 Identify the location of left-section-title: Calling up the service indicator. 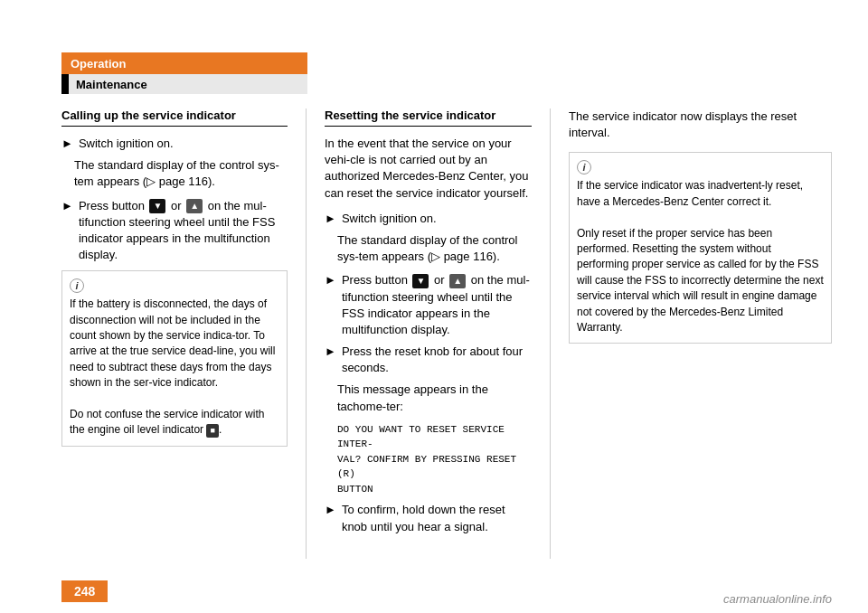
(175, 118).